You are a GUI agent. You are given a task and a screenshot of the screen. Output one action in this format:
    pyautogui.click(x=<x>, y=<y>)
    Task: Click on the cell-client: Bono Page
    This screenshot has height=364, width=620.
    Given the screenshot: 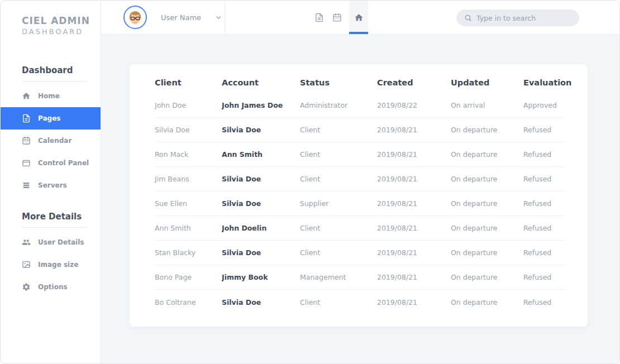 What is the action you would take?
    pyautogui.click(x=188, y=277)
    